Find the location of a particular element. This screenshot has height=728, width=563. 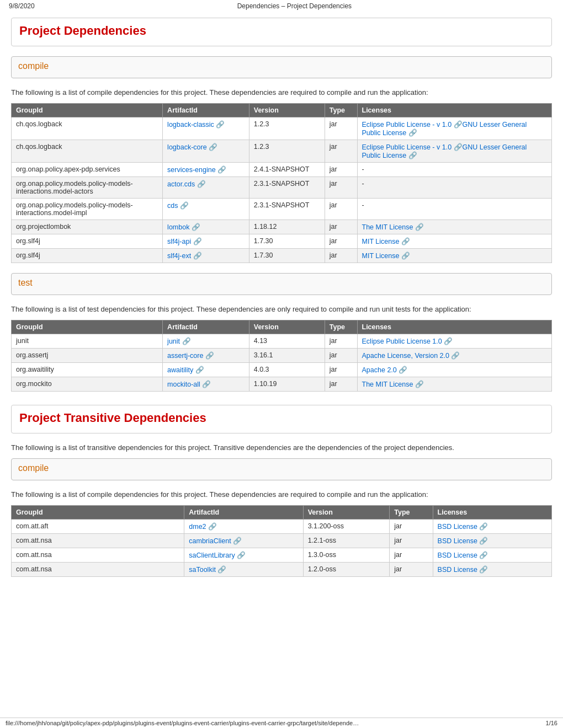

version-cell: 1.18.12 is located at coordinates (287, 227).